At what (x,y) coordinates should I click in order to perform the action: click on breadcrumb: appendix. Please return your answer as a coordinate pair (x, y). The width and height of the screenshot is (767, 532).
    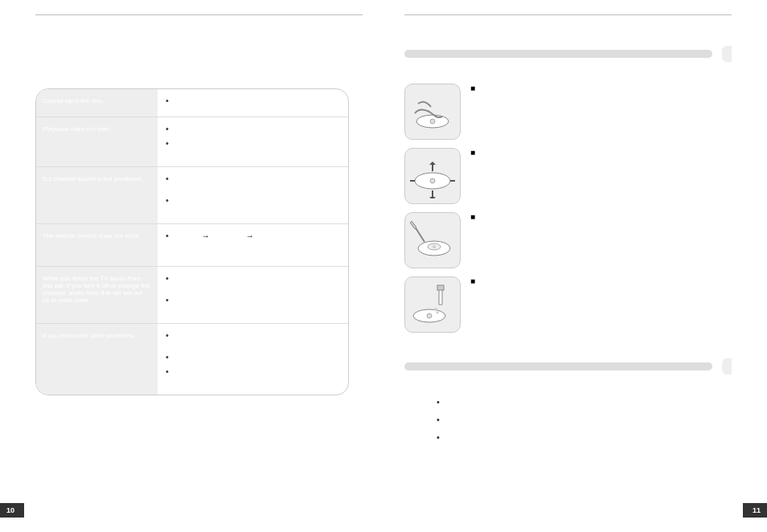
    Looking at the image, I should click on (199, 35).